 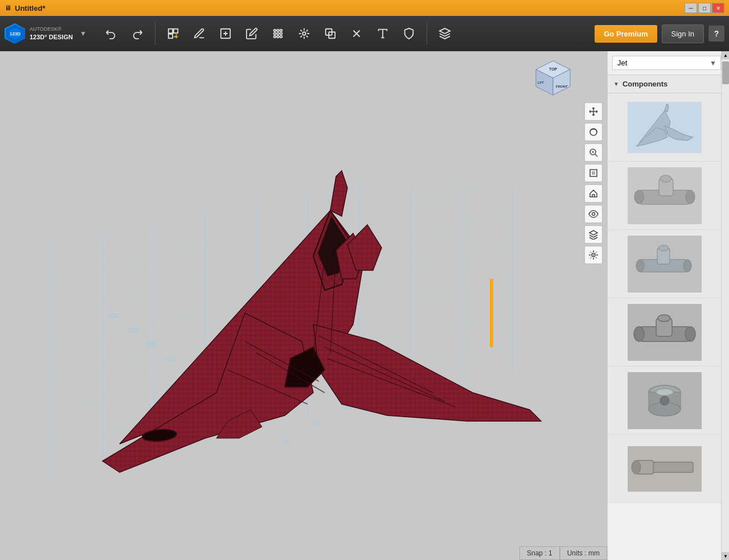 I want to click on modify-button, so click(x=252, y=34).